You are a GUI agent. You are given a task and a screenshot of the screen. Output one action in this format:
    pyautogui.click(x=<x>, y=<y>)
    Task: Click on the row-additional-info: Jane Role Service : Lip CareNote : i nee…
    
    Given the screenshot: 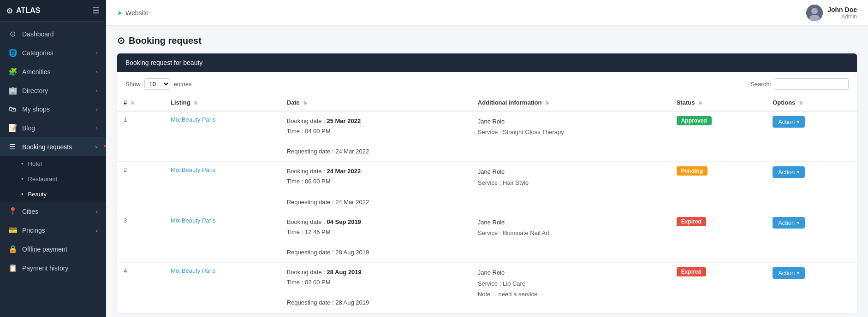 What is the action you would take?
    pyautogui.click(x=571, y=288)
    